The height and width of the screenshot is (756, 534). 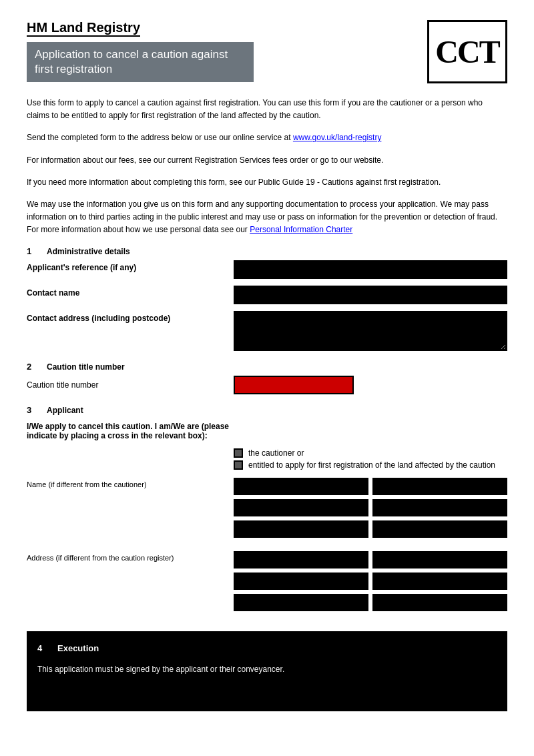 I want to click on contact-name-input, so click(x=370, y=295).